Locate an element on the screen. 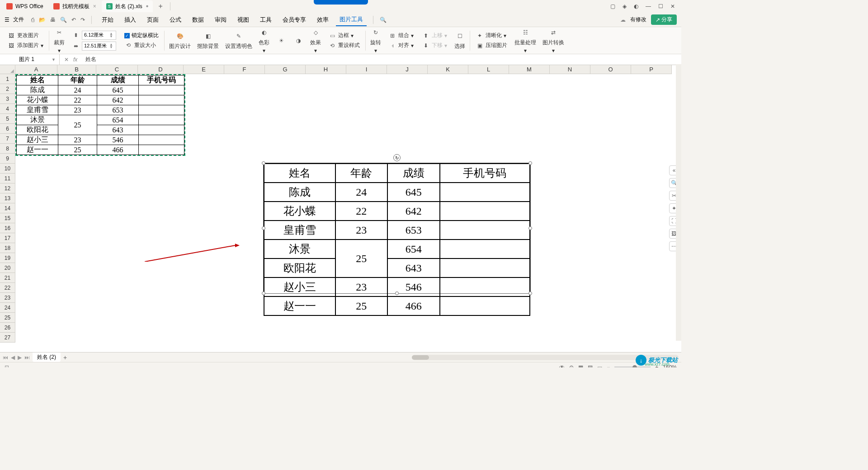 The width and height of the screenshot is (868, 470). cell: 645 is located at coordinates (118, 90).